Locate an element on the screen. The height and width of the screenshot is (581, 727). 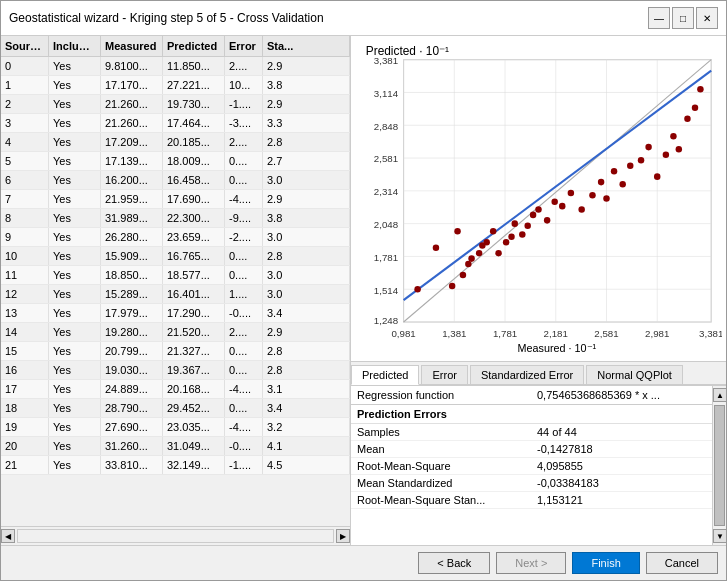
table-cell: 15 is located at coordinates (25, 351).